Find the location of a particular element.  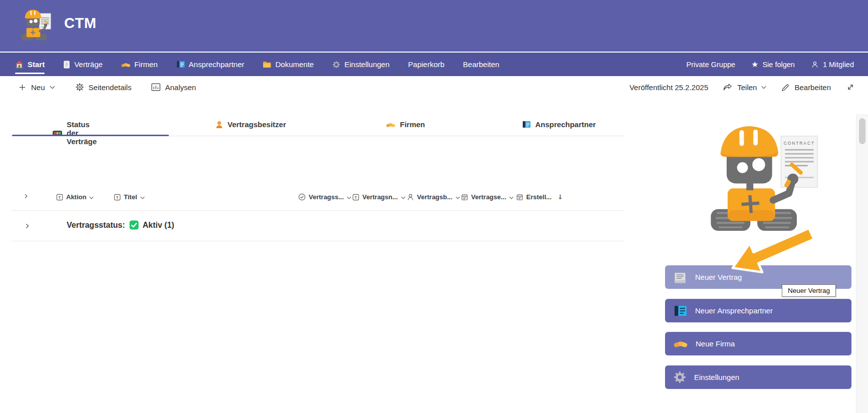

nav-item-start: Start is located at coordinates (30, 64).